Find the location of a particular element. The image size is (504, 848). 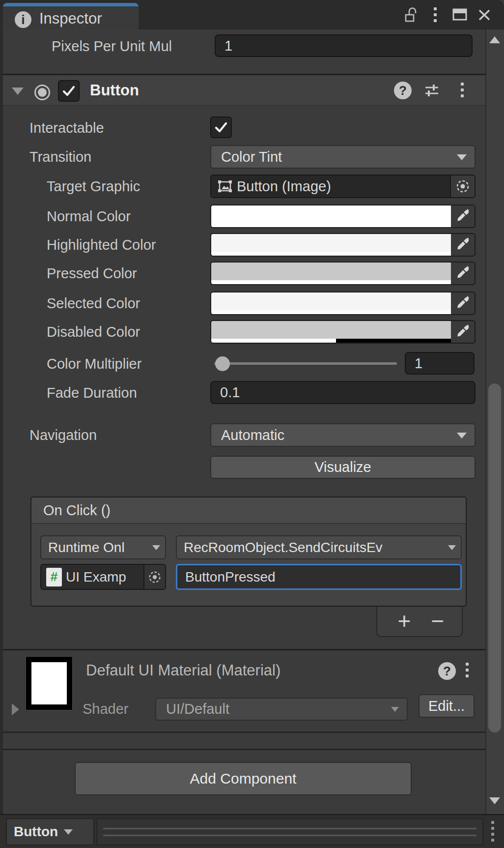

color-multiplier-field is located at coordinates (440, 363).